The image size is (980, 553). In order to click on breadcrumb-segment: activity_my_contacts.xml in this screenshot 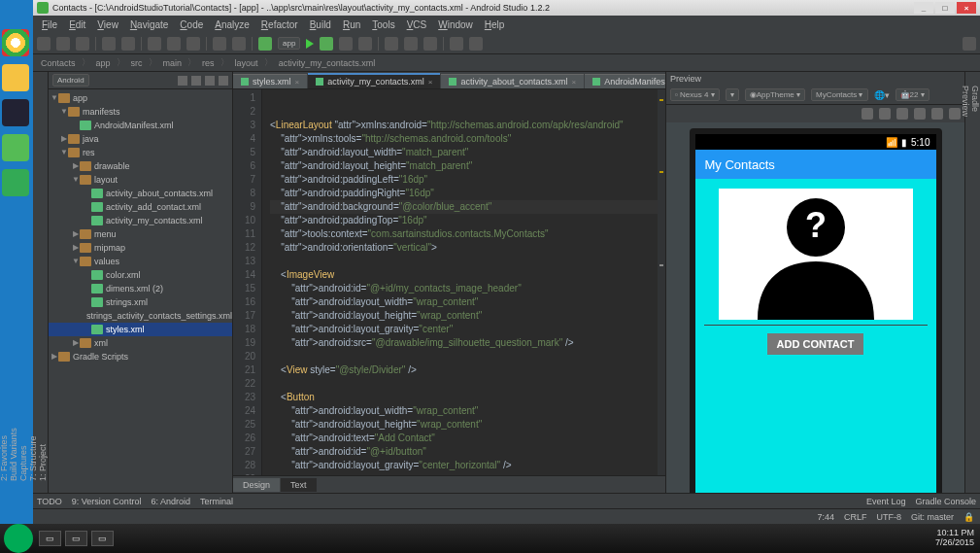, I will do `click(327, 63)`.